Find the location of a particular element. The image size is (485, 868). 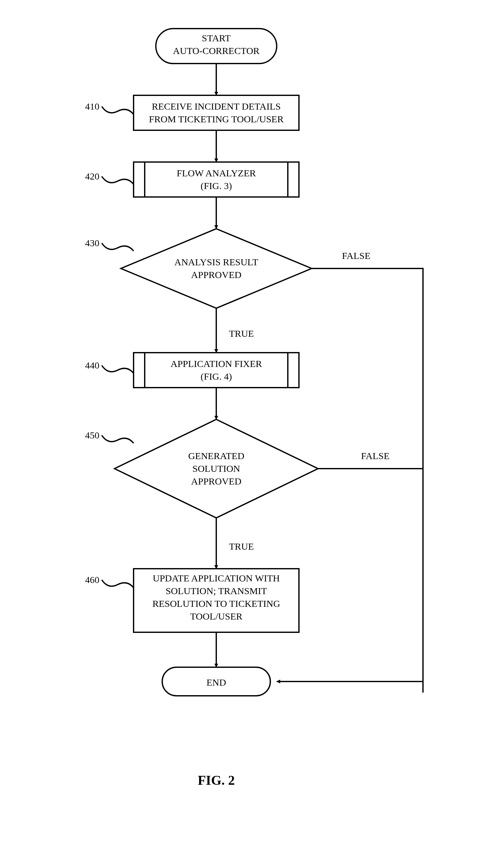

node-460: UPDATE APPLICATION WITH SOLUTION; TRANSM… is located at coordinates (216, 600).